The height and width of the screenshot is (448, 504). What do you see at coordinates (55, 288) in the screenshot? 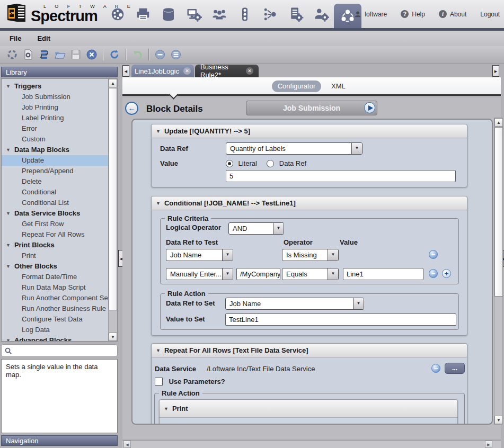
I see `tree-item: Run Data Map Script` at bounding box center [55, 288].